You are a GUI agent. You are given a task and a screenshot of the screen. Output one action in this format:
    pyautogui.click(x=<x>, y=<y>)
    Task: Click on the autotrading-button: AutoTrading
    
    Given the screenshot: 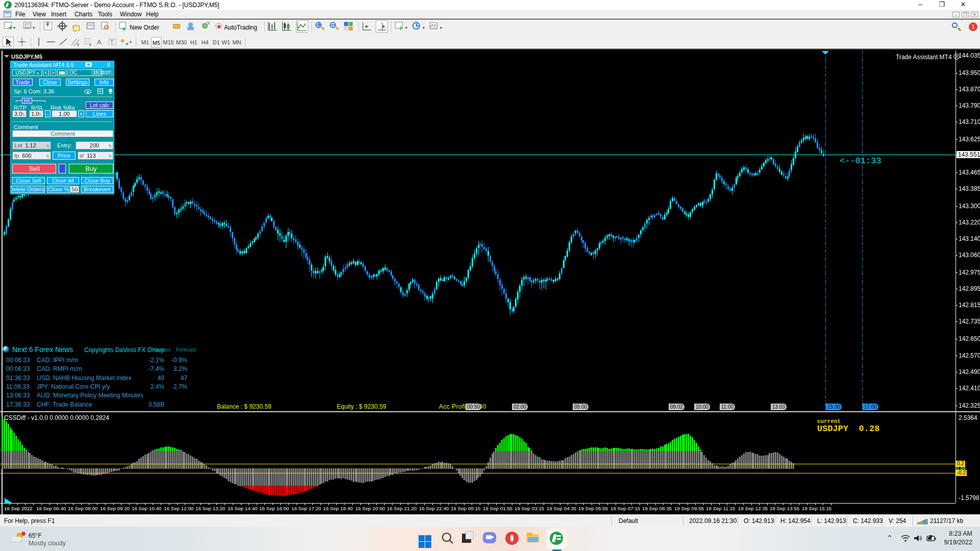 What is the action you would take?
    pyautogui.click(x=238, y=27)
    